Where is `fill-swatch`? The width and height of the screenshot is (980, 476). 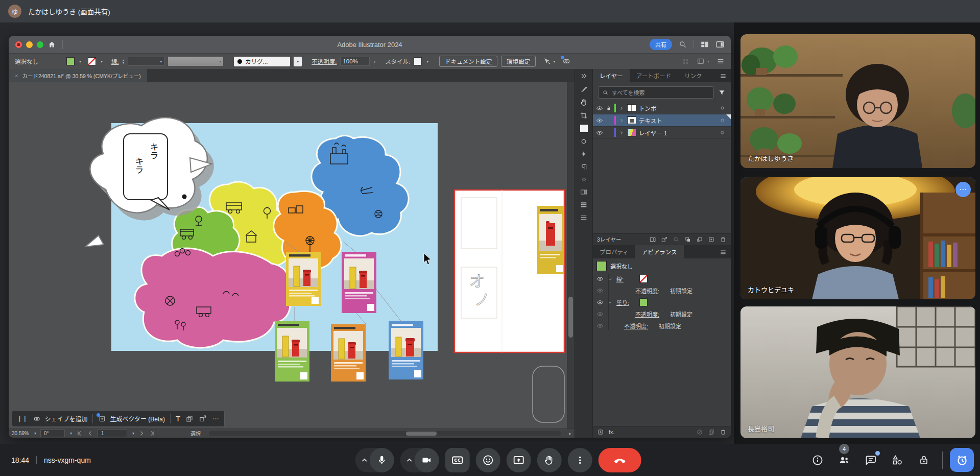 fill-swatch is located at coordinates (70, 61).